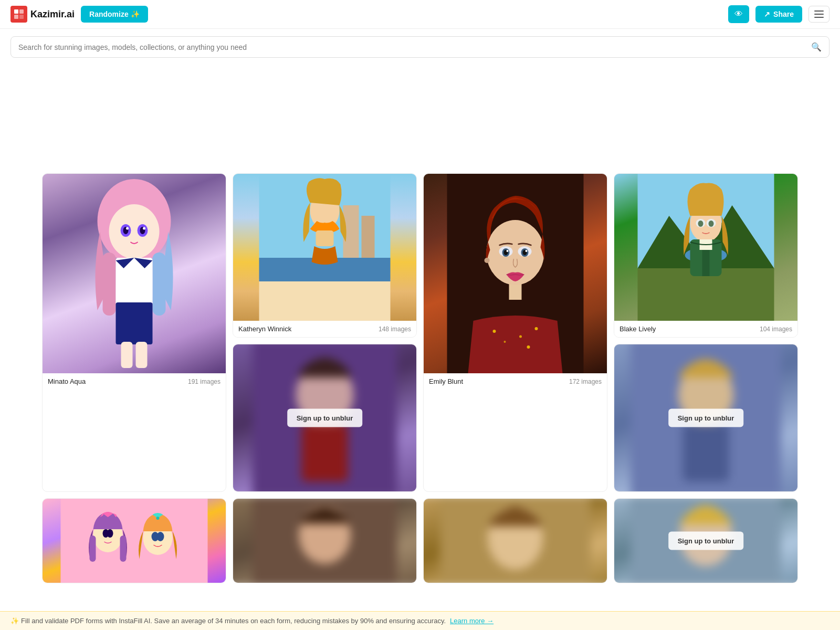 This screenshot has height=630, width=840. Describe the element at coordinates (134, 333) in the screenshot. I see `card-minato-aqua: Minato Aqua 191 images` at that location.